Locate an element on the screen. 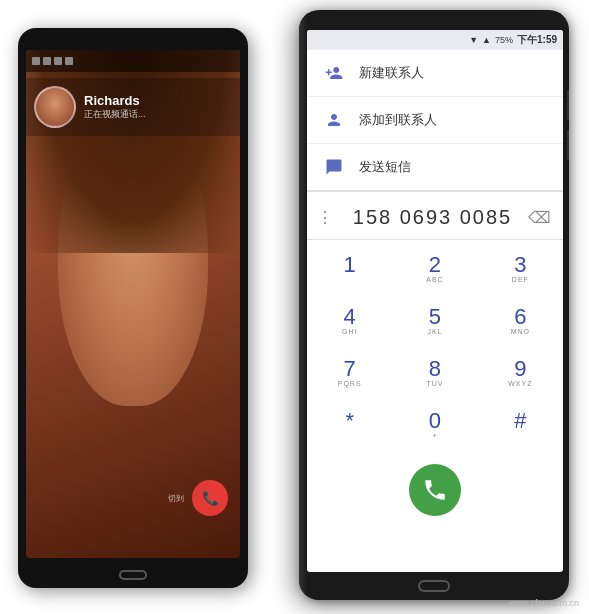 The height and width of the screenshot is (614, 589). back-tablet-home-button is located at coordinates (133, 575).